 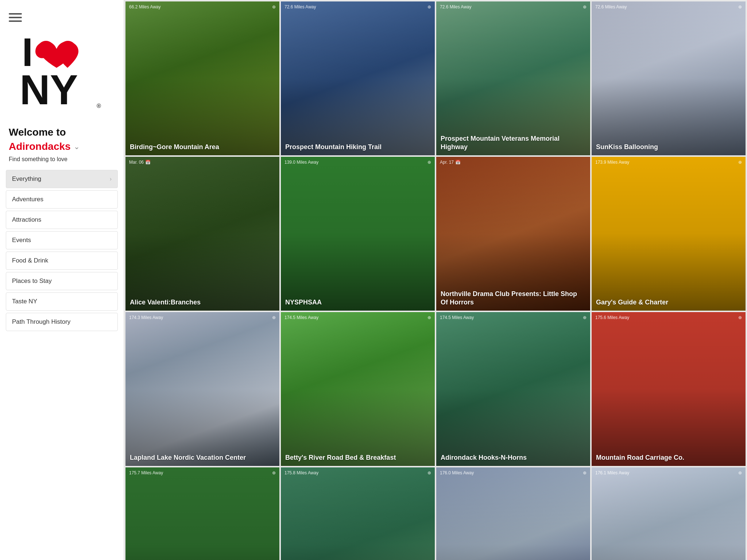 What do you see at coordinates (148, 162) in the screenshot?
I see `calendar-icon: 📅` at bounding box center [148, 162].